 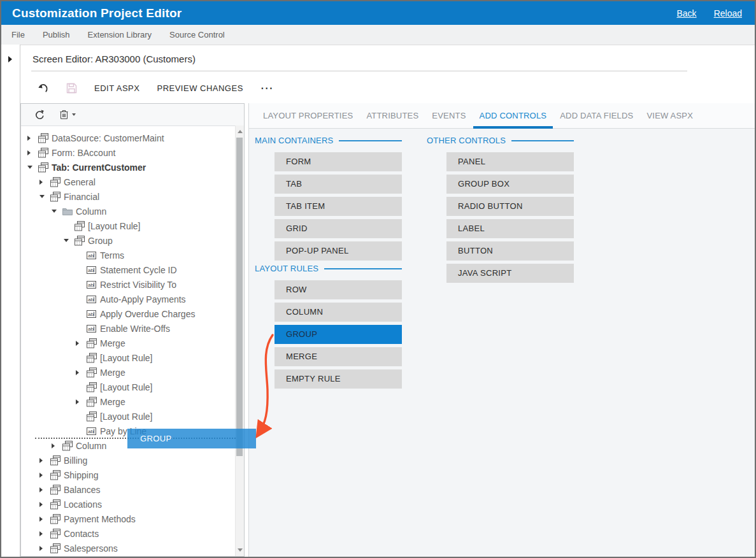 I want to click on menu-item-file: File, so click(x=18, y=34).